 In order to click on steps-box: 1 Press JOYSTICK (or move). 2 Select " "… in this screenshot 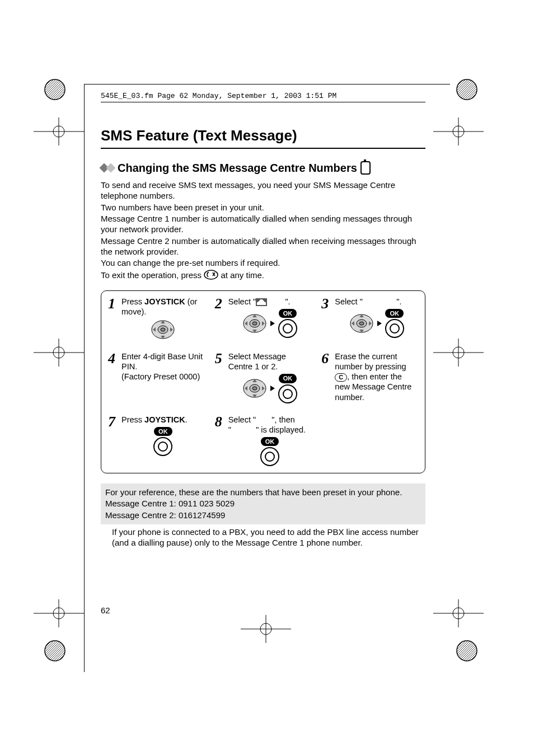, I will do `click(263, 382)`.